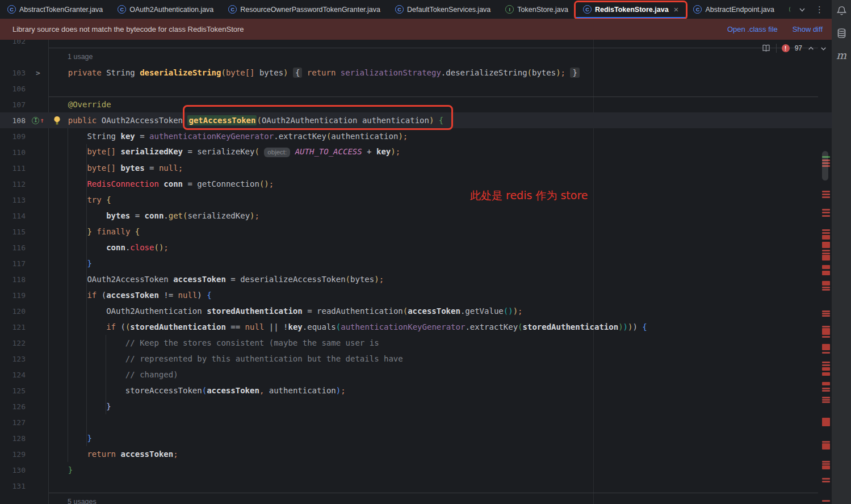 This screenshot has width=851, height=504. Describe the element at coordinates (416, 359) in the screenshot. I see `code-line: 123 // represented by this authenticatio…` at that location.